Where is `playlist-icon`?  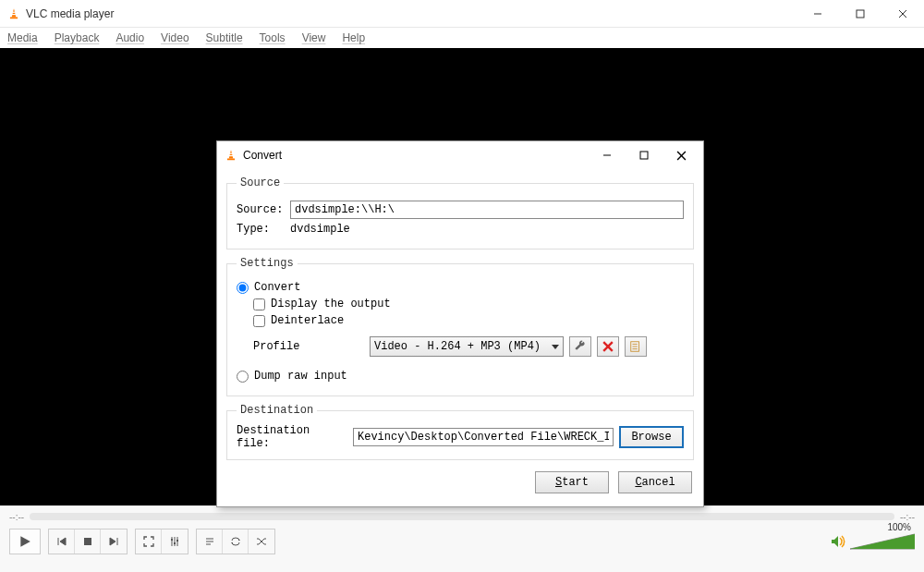
playlist-icon is located at coordinates (210, 542).